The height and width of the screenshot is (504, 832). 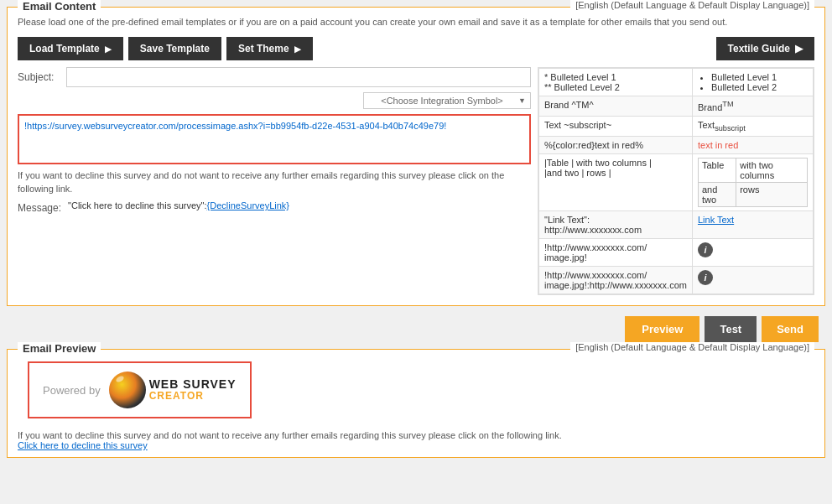 What do you see at coordinates (752, 107) in the screenshot?
I see `textile-preview: BrandTM` at bounding box center [752, 107].